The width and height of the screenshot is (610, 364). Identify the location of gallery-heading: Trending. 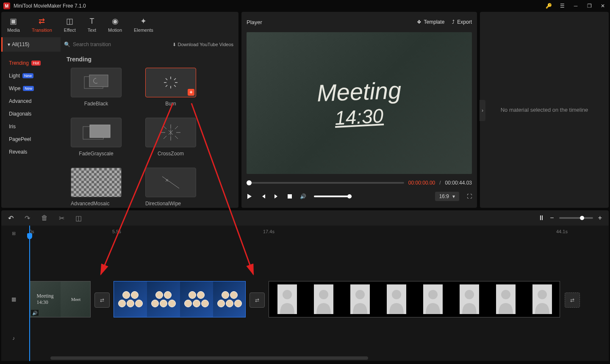
(150, 59).